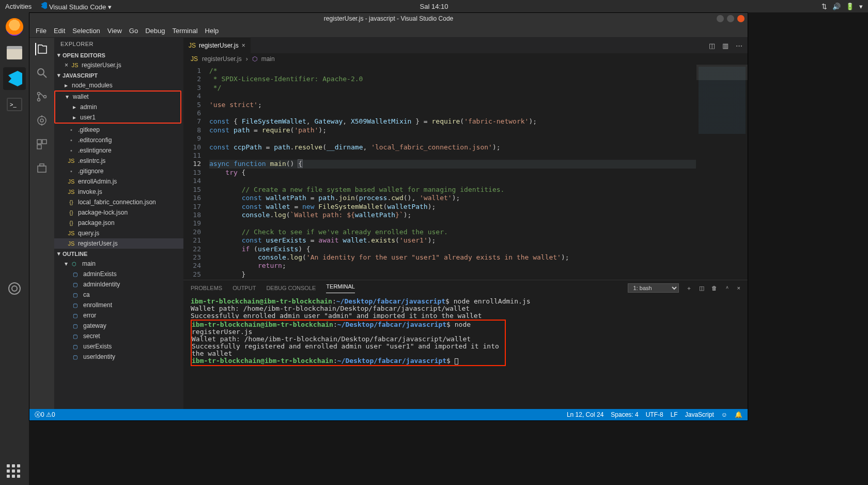  What do you see at coordinates (119, 336) in the screenshot?
I see `outline-item: ▢secret` at bounding box center [119, 336].